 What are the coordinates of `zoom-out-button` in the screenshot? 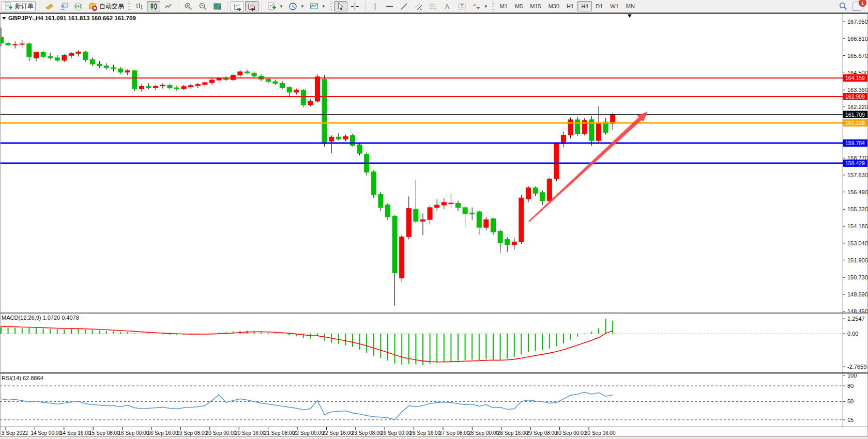 It's located at (203, 6).